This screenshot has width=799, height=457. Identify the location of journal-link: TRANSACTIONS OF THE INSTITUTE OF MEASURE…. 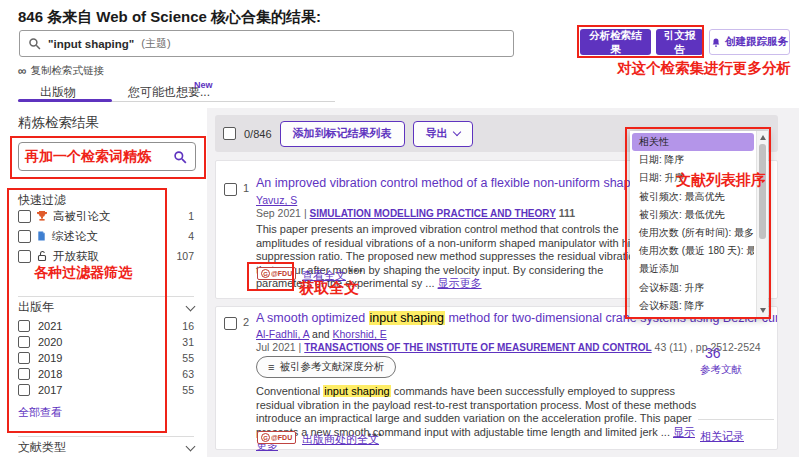
(478, 348).